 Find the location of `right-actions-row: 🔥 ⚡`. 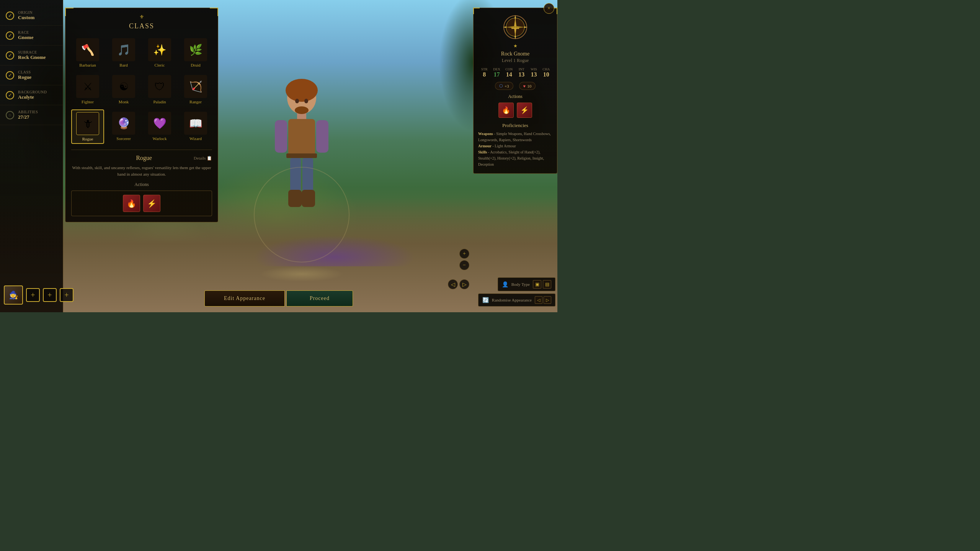

right-actions-row: 🔥 ⚡ is located at coordinates (515, 110).